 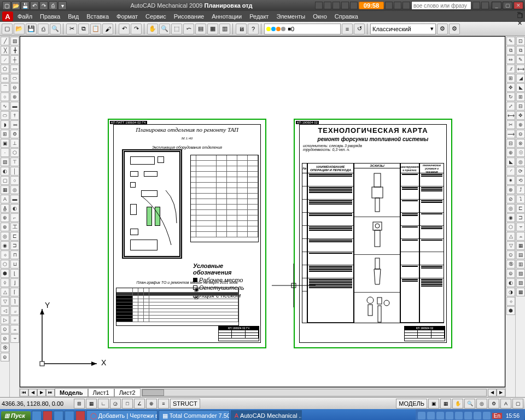 What do you see at coordinates (347, 16) in the screenshot?
I see `menu-help: Справка` at bounding box center [347, 16].